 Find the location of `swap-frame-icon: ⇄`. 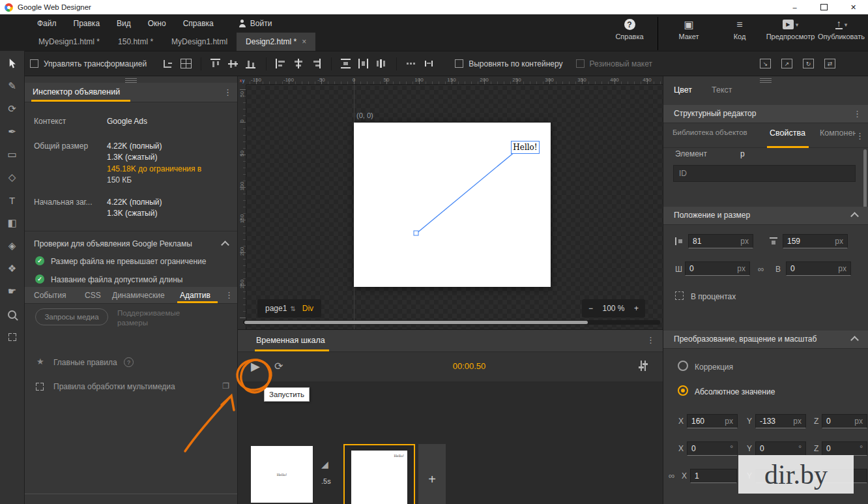

swap-frame-icon: ⇄ is located at coordinates (830, 64).